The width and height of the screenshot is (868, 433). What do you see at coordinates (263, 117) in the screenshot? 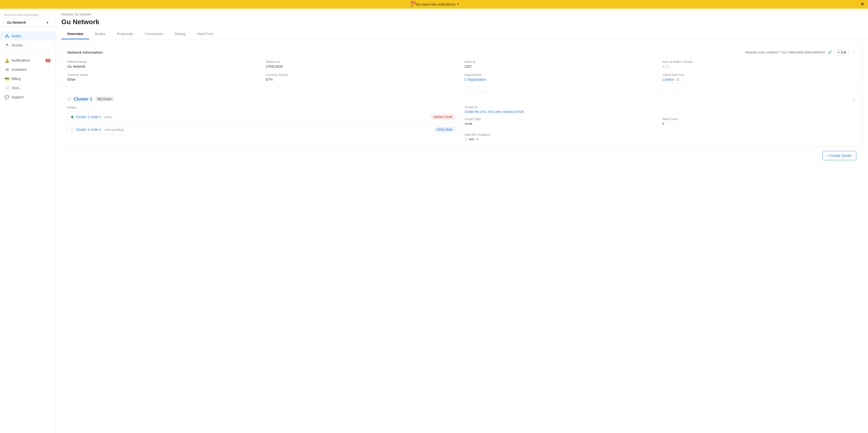
I see `node-row-0: Cluster 1-node-1 (#24) Validator Node` at bounding box center [263, 117].